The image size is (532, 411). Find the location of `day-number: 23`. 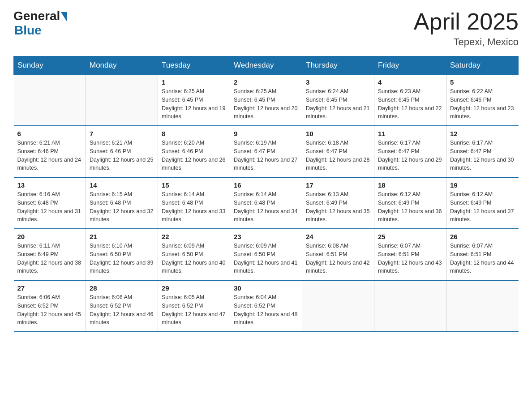

day-number: 23 is located at coordinates (266, 236).